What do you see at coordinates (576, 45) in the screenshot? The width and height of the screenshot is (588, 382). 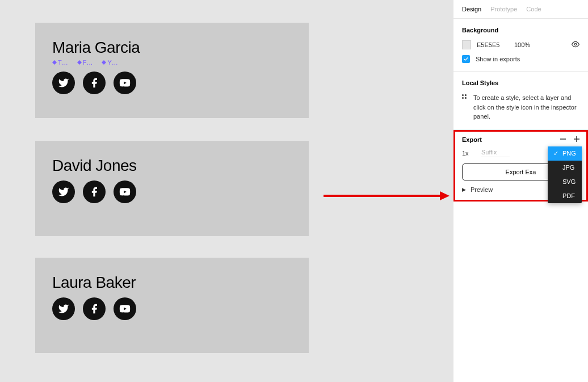 I see `visibility-icon` at bounding box center [576, 45].